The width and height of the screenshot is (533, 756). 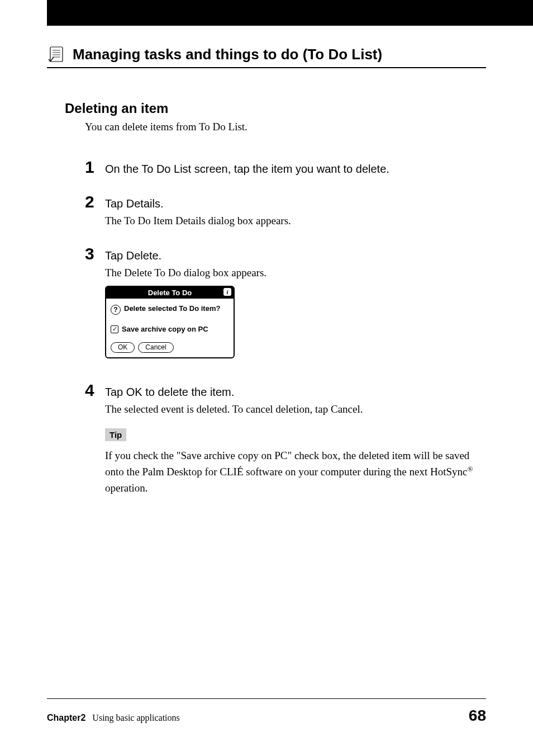 I want to click on step-2: 2 Tap Details. The To Do Item Details di…, so click(x=266, y=210).